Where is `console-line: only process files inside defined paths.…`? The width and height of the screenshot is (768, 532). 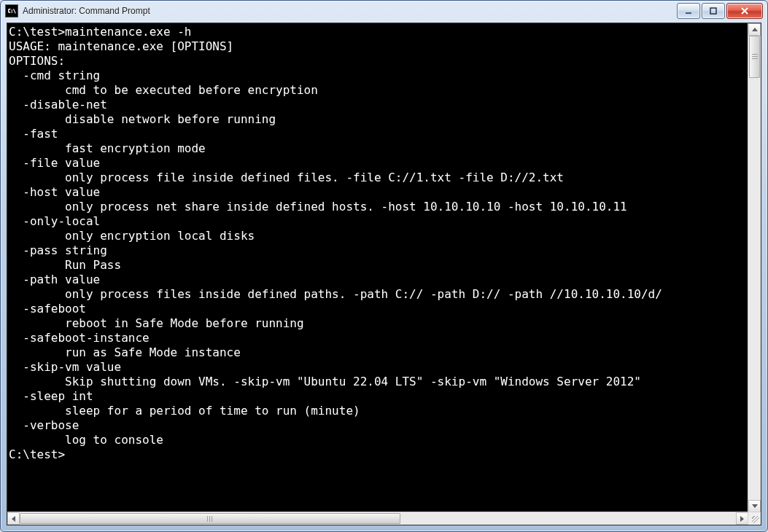 console-line: only process files inside defined paths.… is located at coordinates (385, 294).